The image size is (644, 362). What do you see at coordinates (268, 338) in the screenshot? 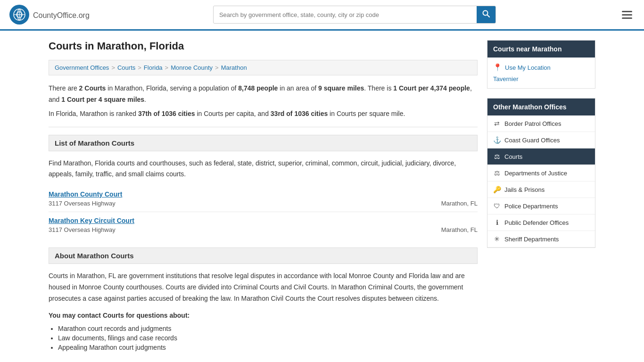
I see `contact-item-2: Law documents, filings and case records` at bounding box center [268, 338].